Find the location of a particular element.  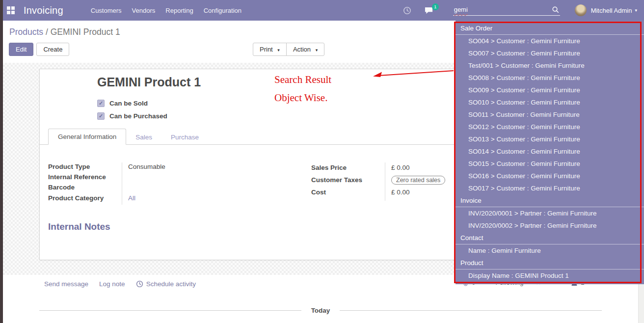

today-divider: Today is located at coordinates (321, 310).